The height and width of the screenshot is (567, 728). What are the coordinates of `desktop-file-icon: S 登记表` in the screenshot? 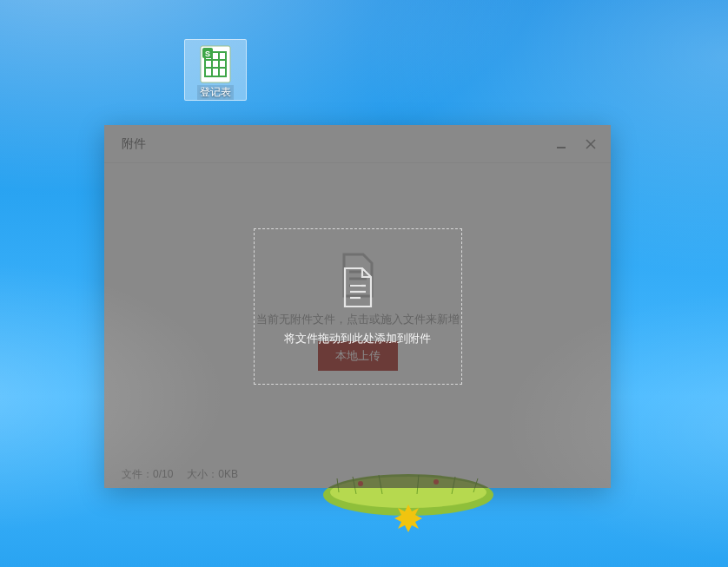 It's located at (215, 69).